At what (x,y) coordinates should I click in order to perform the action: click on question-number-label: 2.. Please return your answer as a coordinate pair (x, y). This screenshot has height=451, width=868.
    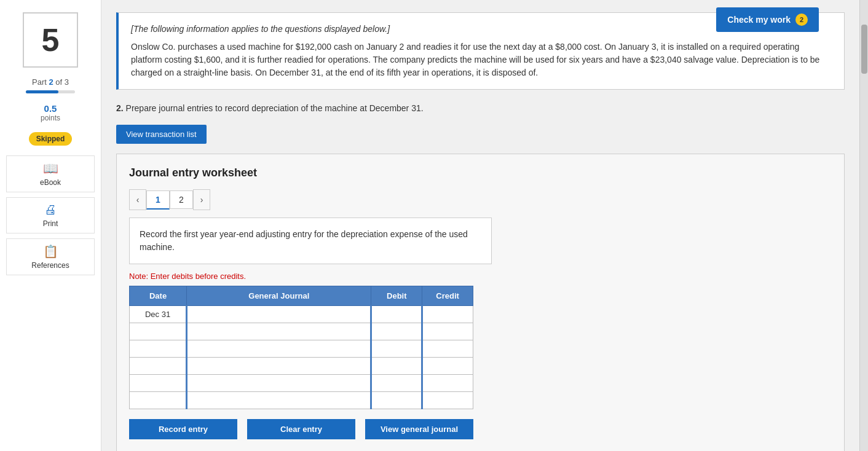
    Looking at the image, I should click on (120, 108).